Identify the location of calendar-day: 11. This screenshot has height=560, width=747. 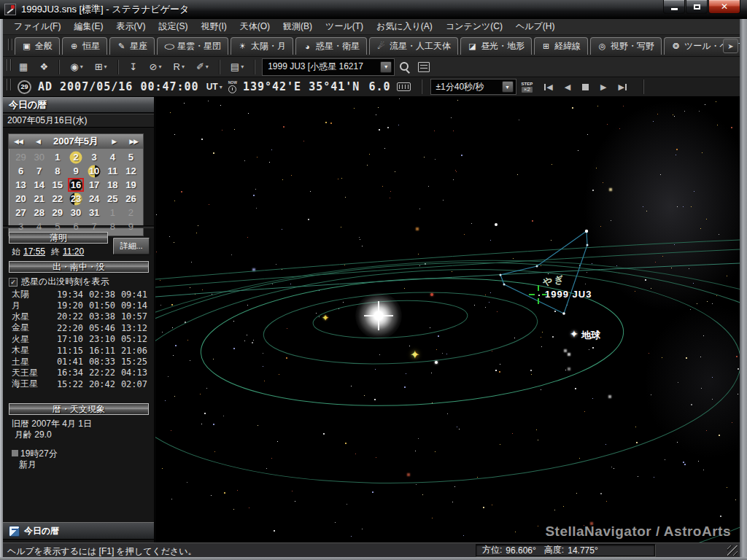
(112, 171).